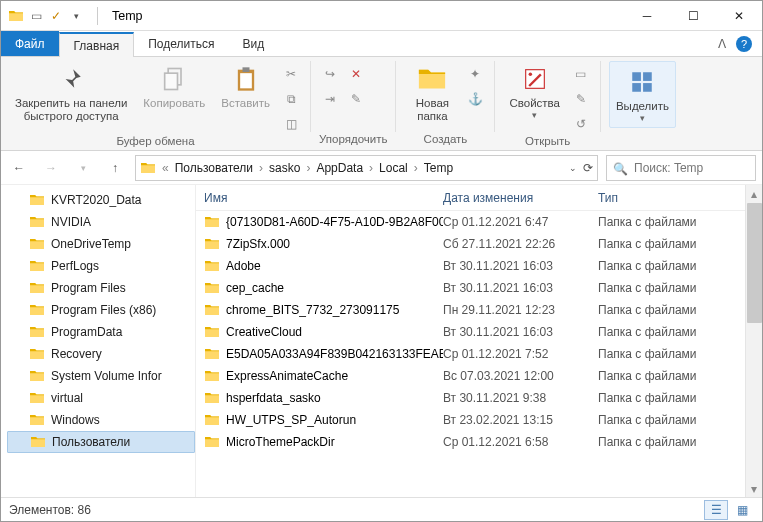 This screenshot has width=763, height=522. I want to click on crumb-3: Local, so click(394, 168).